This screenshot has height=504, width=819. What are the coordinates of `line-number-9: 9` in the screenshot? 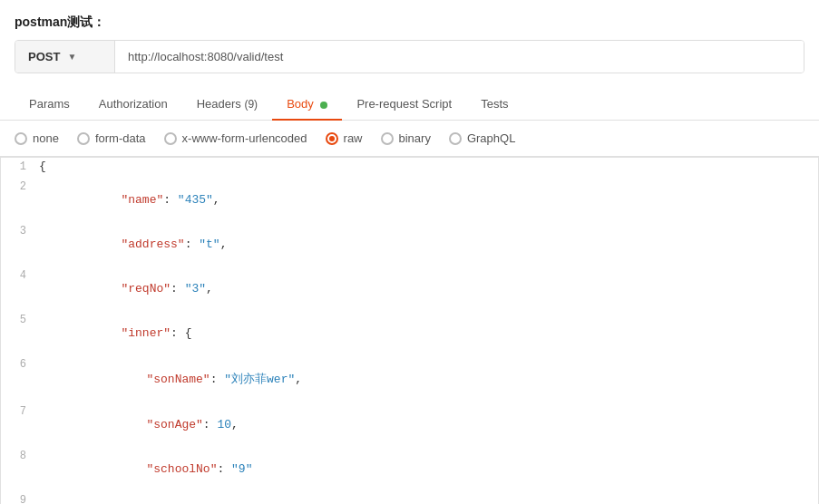 It's located at (20, 499).